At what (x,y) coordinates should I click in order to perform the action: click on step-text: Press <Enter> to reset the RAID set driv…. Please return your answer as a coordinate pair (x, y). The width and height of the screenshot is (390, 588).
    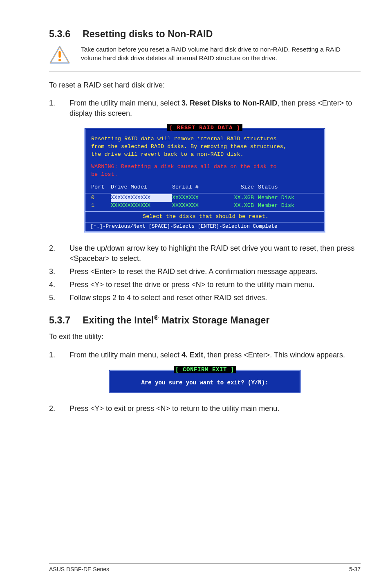
    Looking at the image, I should click on (215, 272).